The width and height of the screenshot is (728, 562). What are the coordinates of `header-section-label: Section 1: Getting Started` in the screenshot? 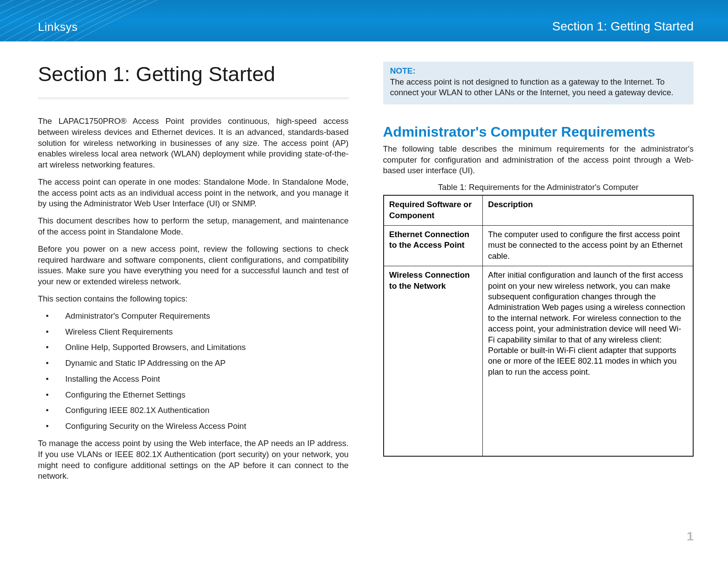 It's located at (623, 26).